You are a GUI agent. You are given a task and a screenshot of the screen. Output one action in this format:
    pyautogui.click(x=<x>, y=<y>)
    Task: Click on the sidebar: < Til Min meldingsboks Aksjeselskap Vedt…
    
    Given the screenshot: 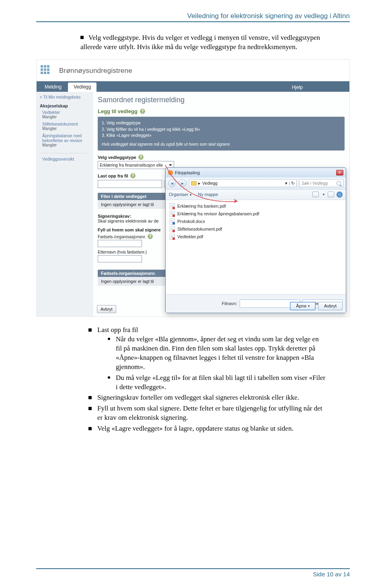 What is the action you would take?
    pyautogui.click(x=65, y=204)
    